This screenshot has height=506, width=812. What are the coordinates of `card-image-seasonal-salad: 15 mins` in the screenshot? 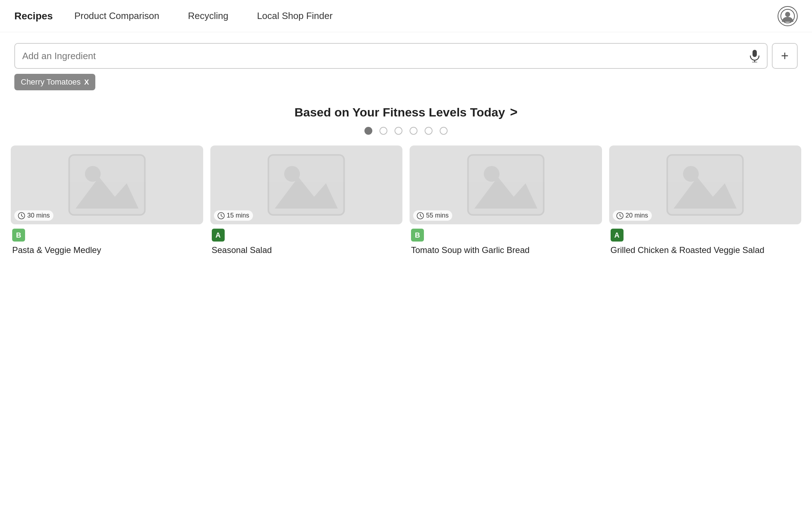 It's located at (307, 185).